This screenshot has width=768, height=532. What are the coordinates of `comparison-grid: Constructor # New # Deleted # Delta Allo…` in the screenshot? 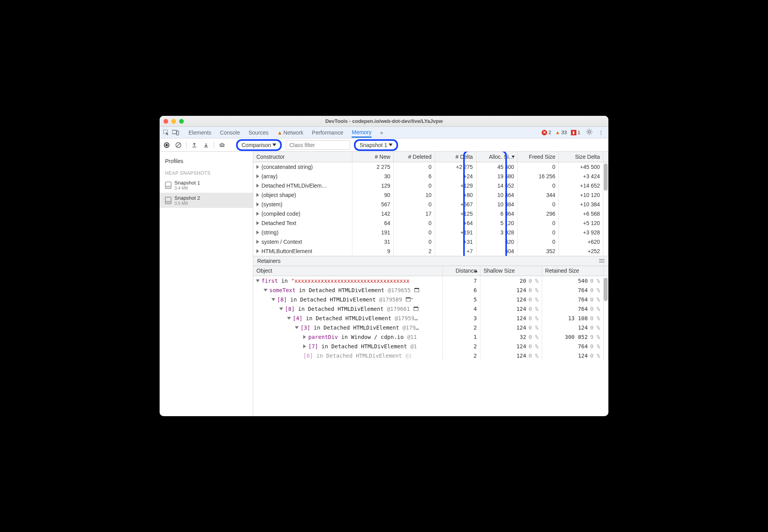 It's located at (431, 204).